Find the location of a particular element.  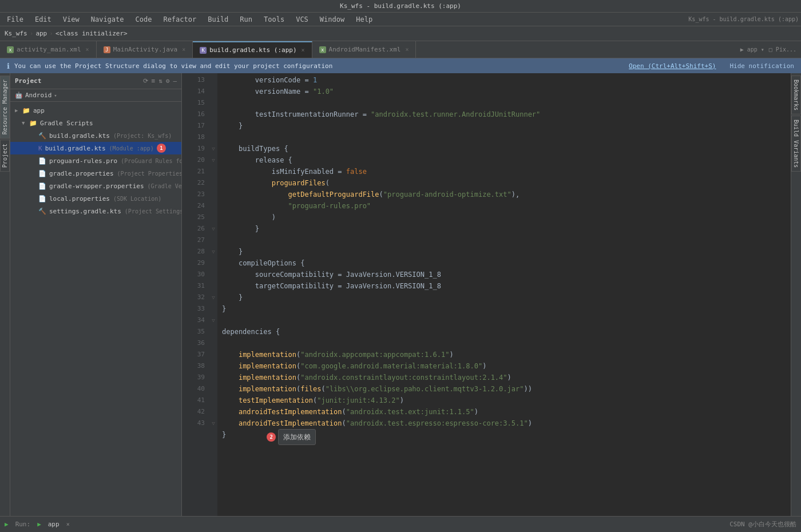

menu-view: View is located at coordinates (71, 19).